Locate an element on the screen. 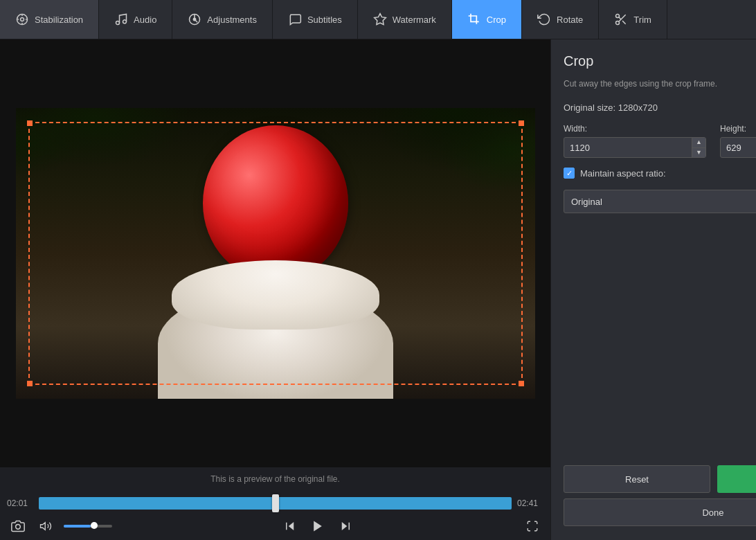 The width and height of the screenshot is (756, 540). adjustments-icon is located at coordinates (195, 19).